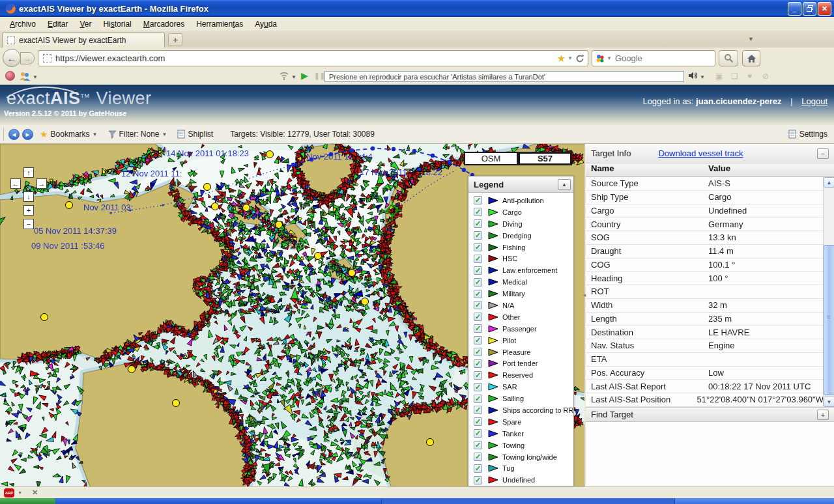  Describe the element at coordinates (29, 210) in the screenshot. I see `zoom-in-button: +` at that location.